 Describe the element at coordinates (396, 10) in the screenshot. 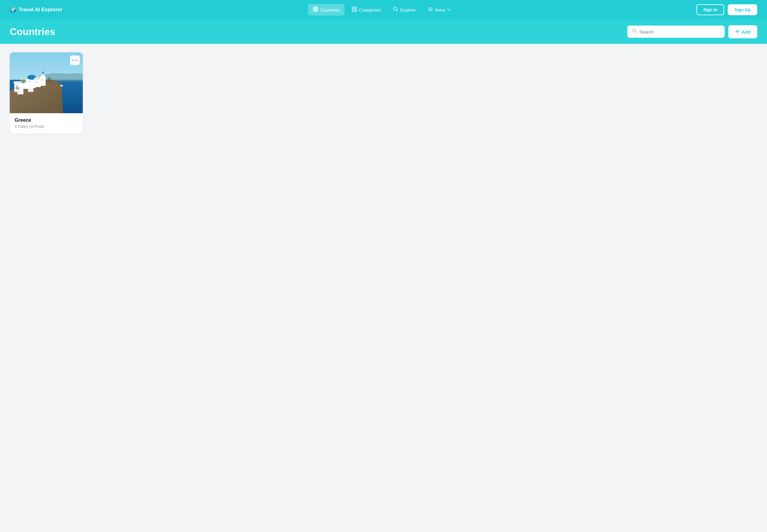

I see `search-nav-icon` at that location.